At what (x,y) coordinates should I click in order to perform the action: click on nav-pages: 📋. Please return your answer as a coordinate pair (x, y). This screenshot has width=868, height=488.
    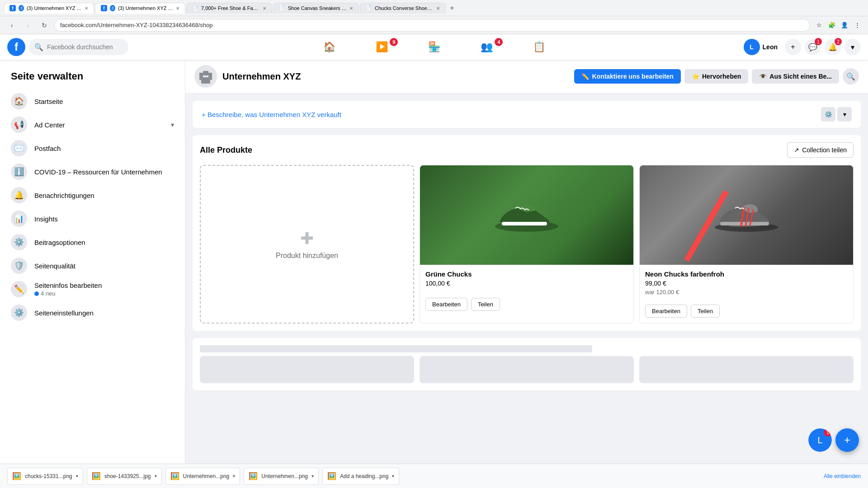
    Looking at the image, I should click on (539, 47).